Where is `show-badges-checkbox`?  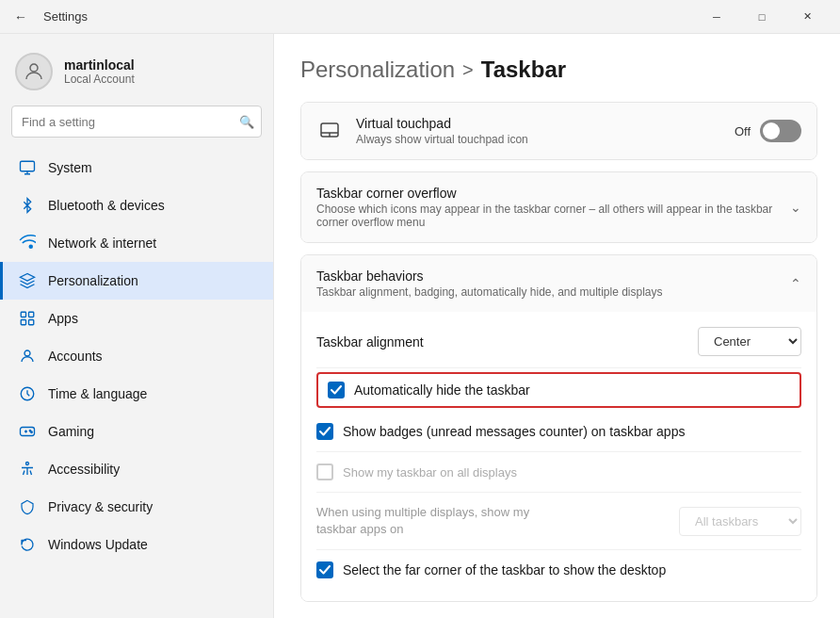
show-badges-checkbox is located at coordinates (325, 431).